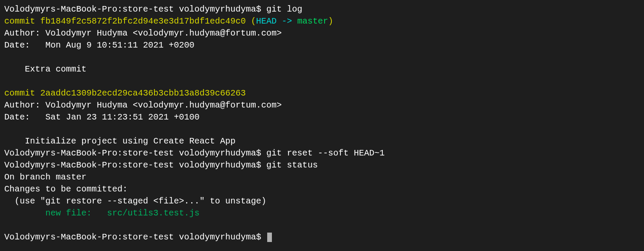 The height and width of the screenshot is (251, 644). Describe the element at coordinates (270, 237) in the screenshot. I see `cursor` at that location.